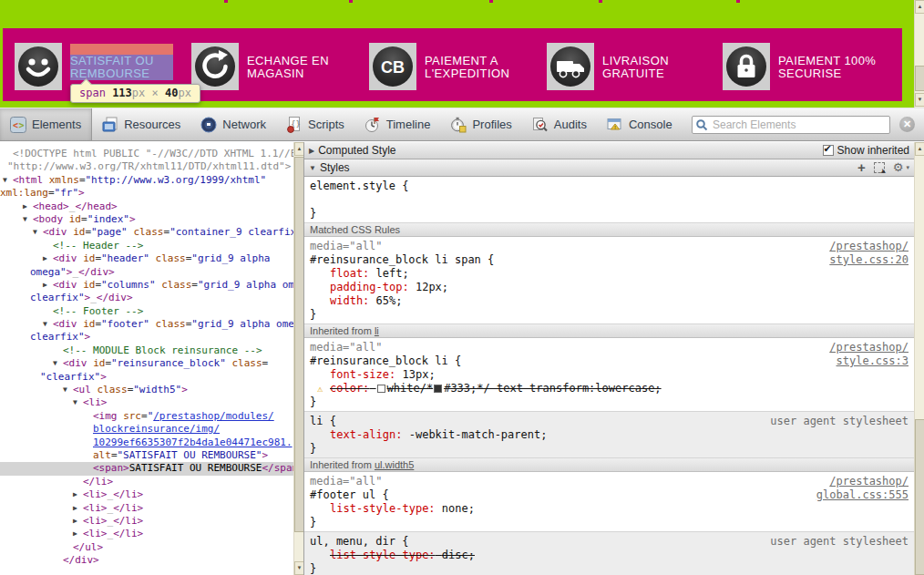 The height and width of the screenshot is (575, 924). I want to click on section-expand-icon: ▶, so click(312, 151).